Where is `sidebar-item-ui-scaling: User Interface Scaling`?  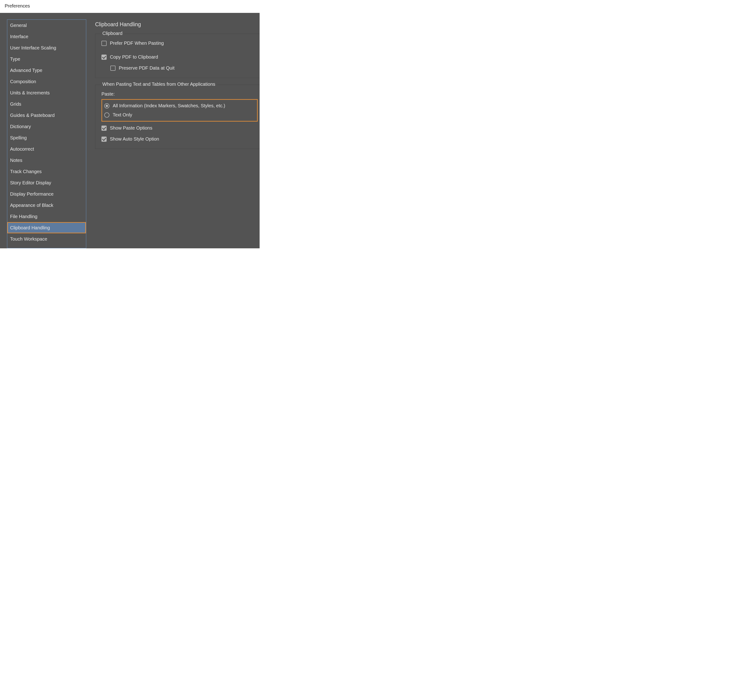
sidebar-item-ui-scaling: User Interface Scaling is located at coordinates (47, 48).